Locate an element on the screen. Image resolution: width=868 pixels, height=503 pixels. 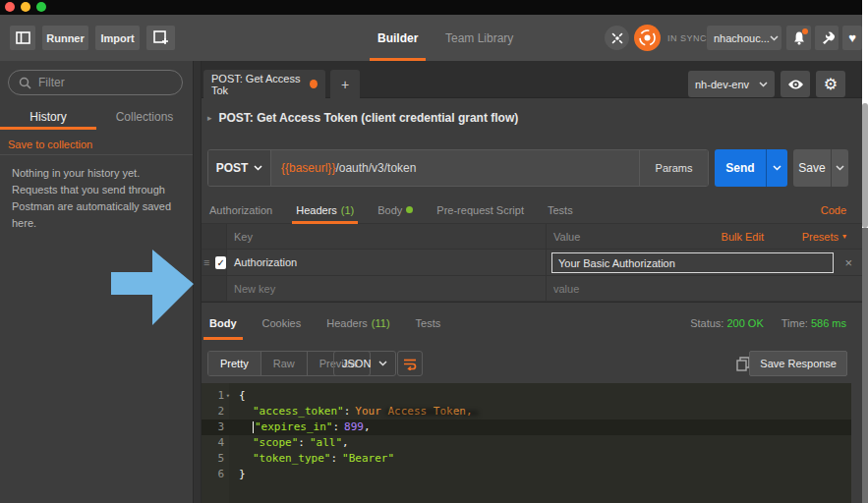
generate-code-link: Code is located at coordinates (834, 210).